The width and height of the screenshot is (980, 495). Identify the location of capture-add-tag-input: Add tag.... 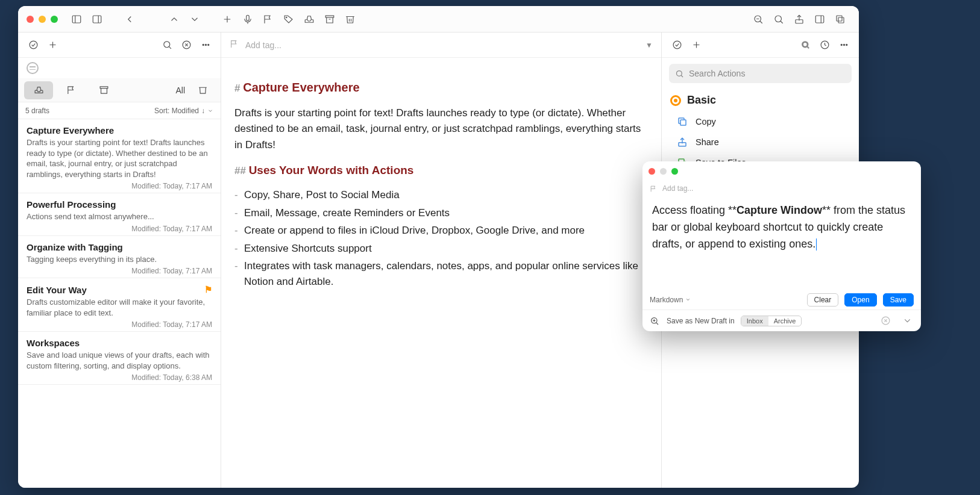
(677, 188).